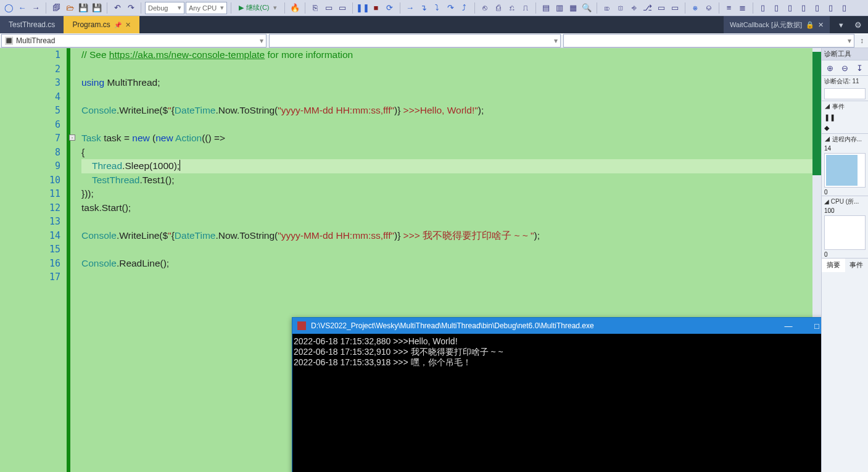  Describe the element at coordinates (573, 8) in the screenshot. I see `bookmark-icon: ▦` at that location.